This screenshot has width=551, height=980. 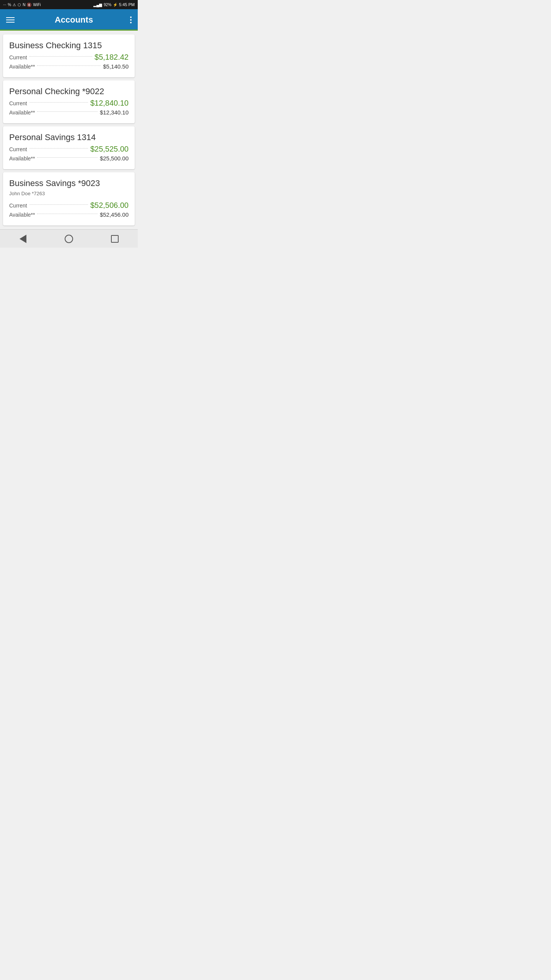 What do you see at coordinates (69, 56) in the screenshot?
I see `account-card-0: Business Checking 1315 Current $5,182.42…` at bounding box center [69, 56].